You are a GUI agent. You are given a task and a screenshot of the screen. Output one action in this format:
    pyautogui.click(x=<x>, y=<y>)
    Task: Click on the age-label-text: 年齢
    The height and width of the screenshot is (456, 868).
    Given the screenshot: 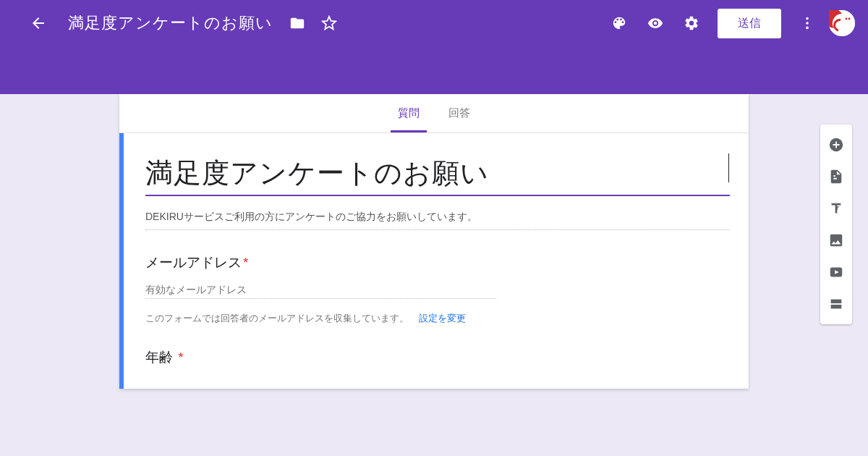 What is the action you would take?
    pyautogui.click(x=159, y=358)
    